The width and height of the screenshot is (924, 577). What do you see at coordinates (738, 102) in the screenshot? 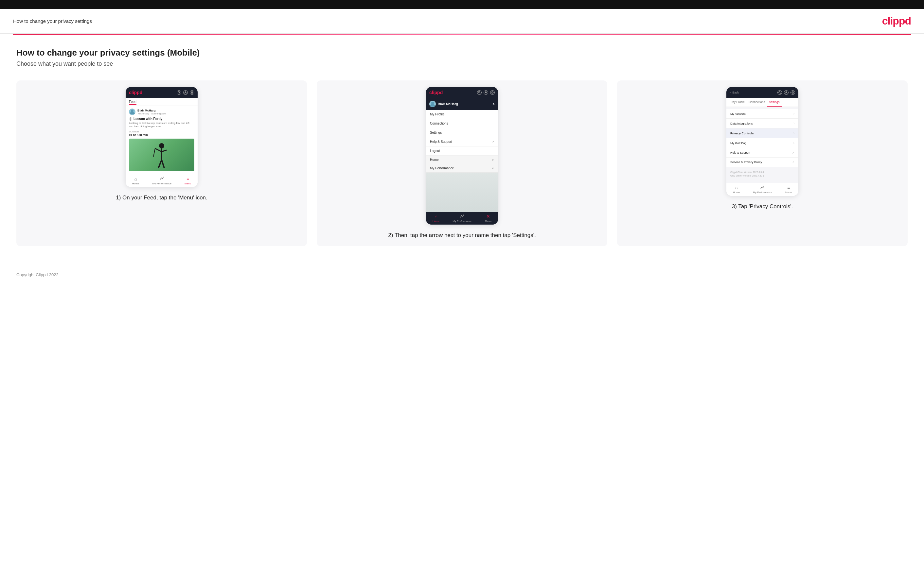
I see `tab-myprofile-label: My Profile` at bounding box center [738, 102].